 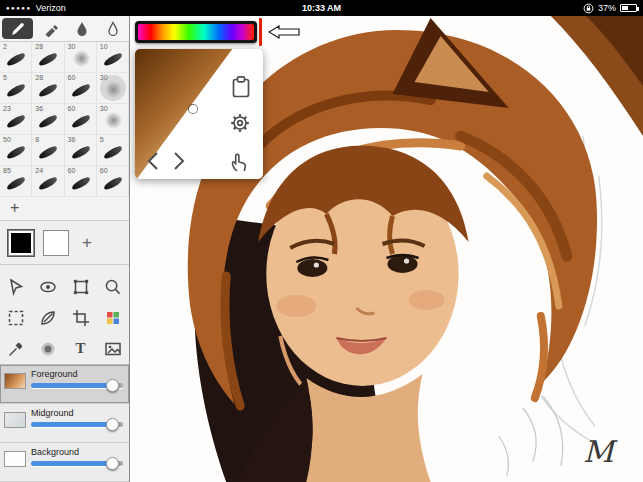 I want to click on color-swatches-icon, so click(x=113, y=318).